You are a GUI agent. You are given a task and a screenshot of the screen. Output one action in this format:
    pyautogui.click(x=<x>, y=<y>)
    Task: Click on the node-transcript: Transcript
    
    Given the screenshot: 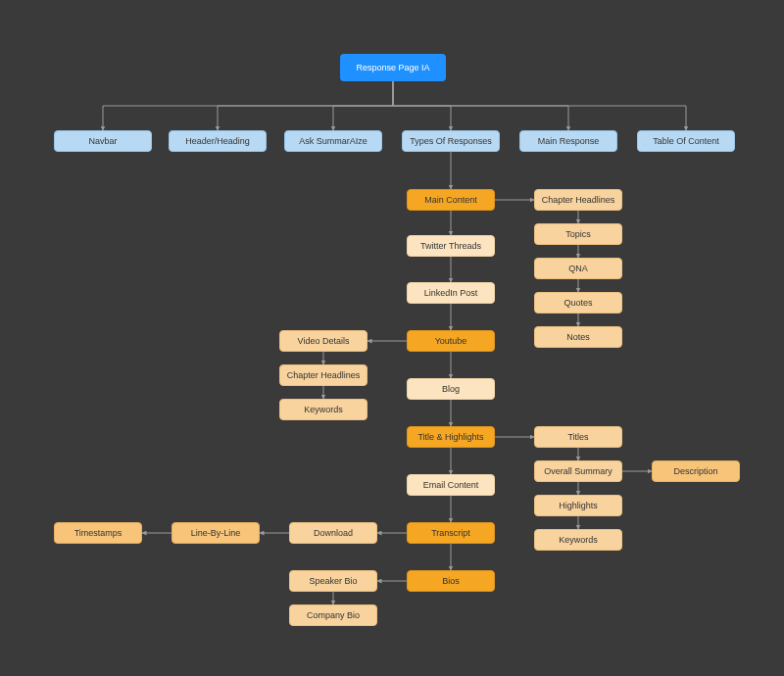 What is the action you would take?
    pyautogui.click(x=451, y=533)
    